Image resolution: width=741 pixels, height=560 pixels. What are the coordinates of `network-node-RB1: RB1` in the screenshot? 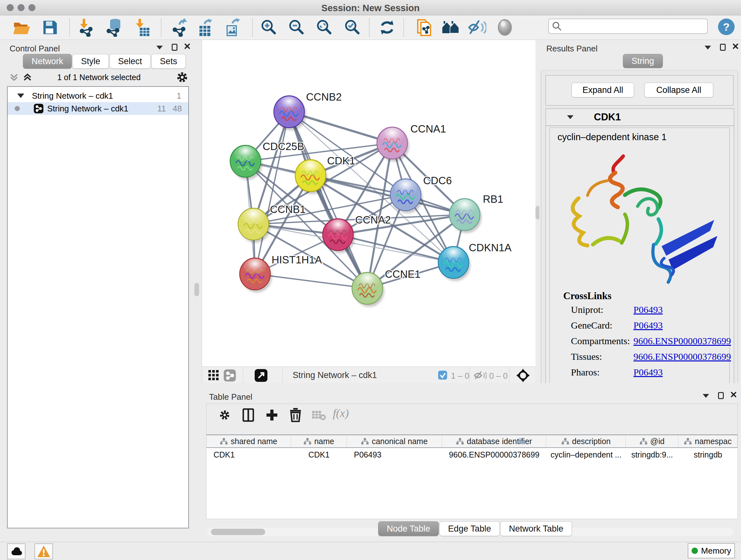 It's located at (476, 213).